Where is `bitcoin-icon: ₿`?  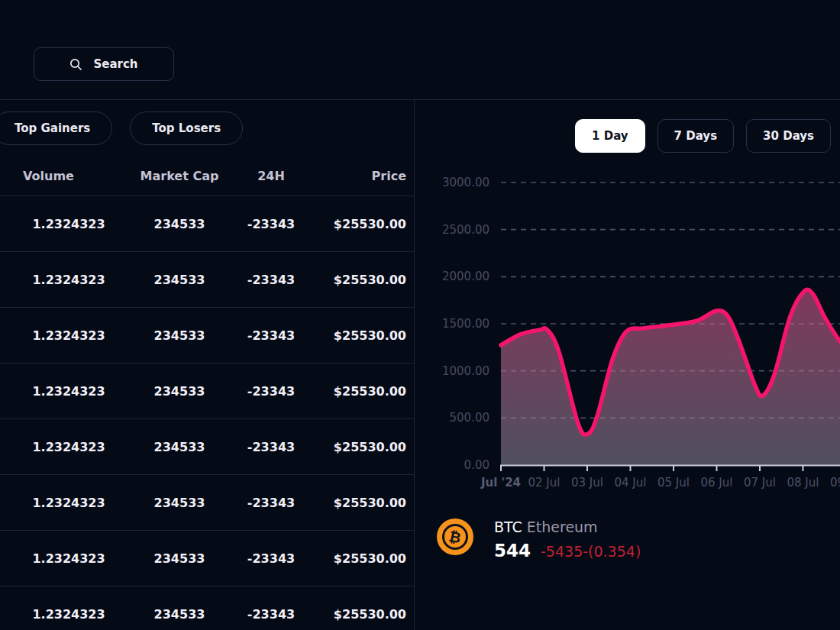 bitcoin-icon: ₿ is located at coordinates (455, 537).